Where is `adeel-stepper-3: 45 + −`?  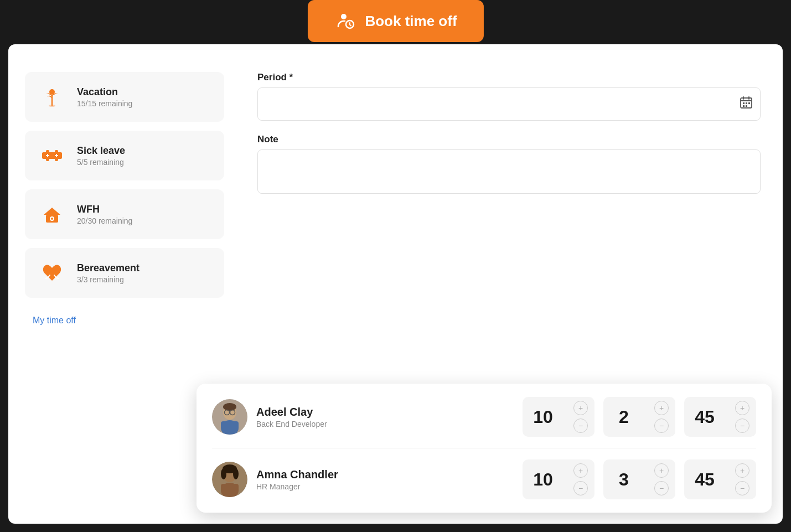 adeel-stepper-3: 45 + − is located at coordinates (720, 417).